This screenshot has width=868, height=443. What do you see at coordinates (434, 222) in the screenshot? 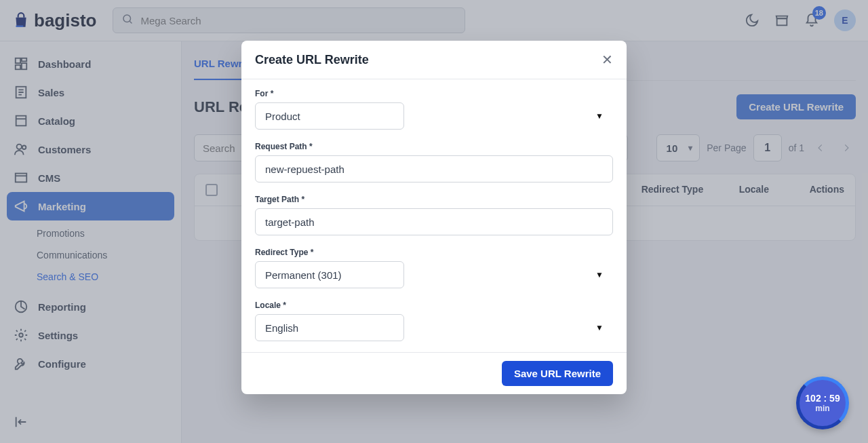
I see `target-path-input` at bounding box center [434, 222].